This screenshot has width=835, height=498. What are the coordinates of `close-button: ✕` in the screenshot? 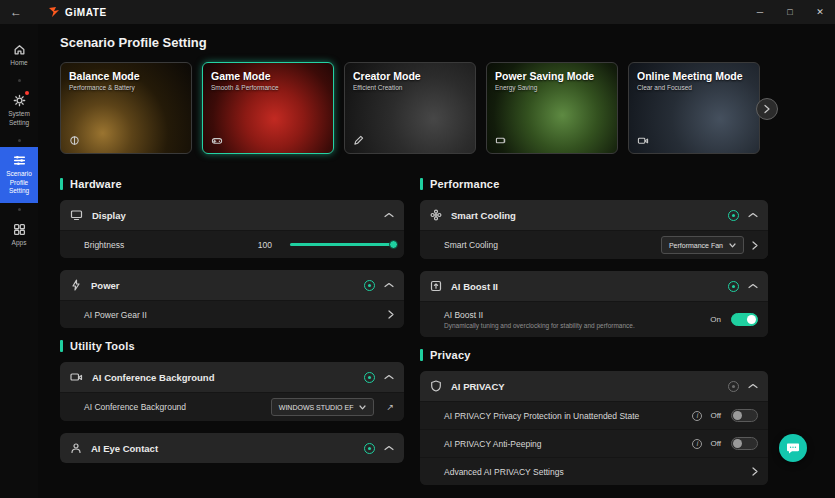 It's located at (820, 12).